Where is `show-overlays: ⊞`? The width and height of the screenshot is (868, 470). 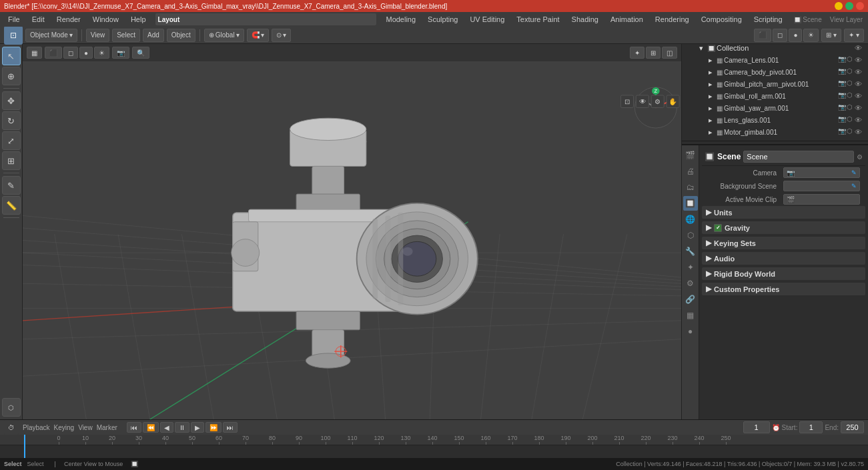 show-overlays: ⊞ is located at coordinates (653, 53).